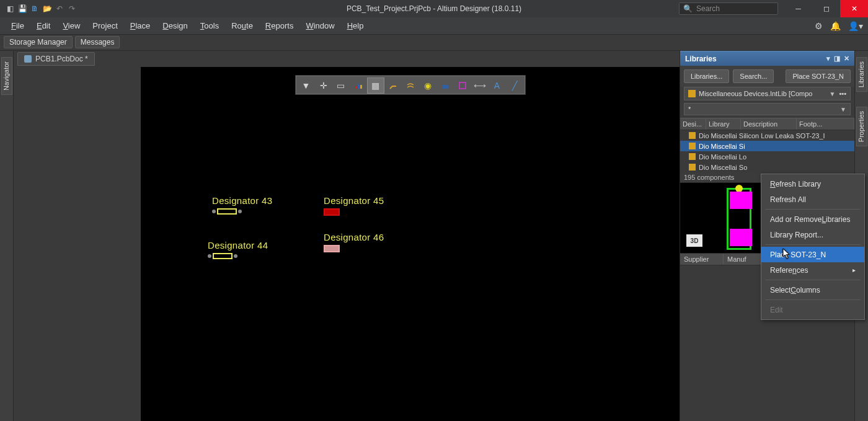  Describe the element at coordinates (826, 9) in the screenshot. I see `maximize-button: ◻` at that location.